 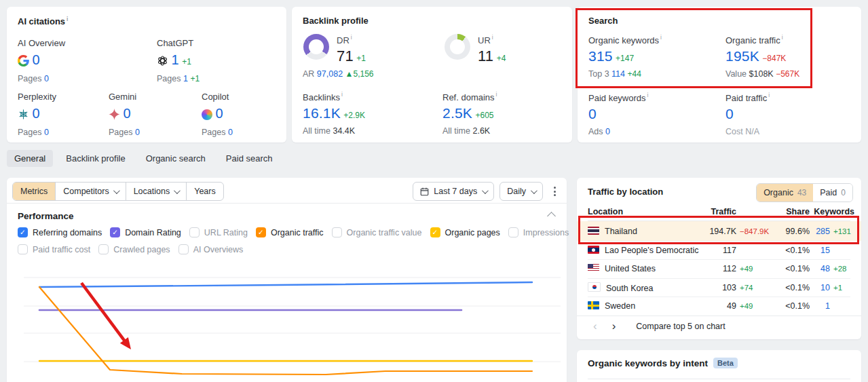 What do you see at coordinates (719, 250) in the screenshot?
I see `traffic-value: 117` at bounding box center [719, 250].